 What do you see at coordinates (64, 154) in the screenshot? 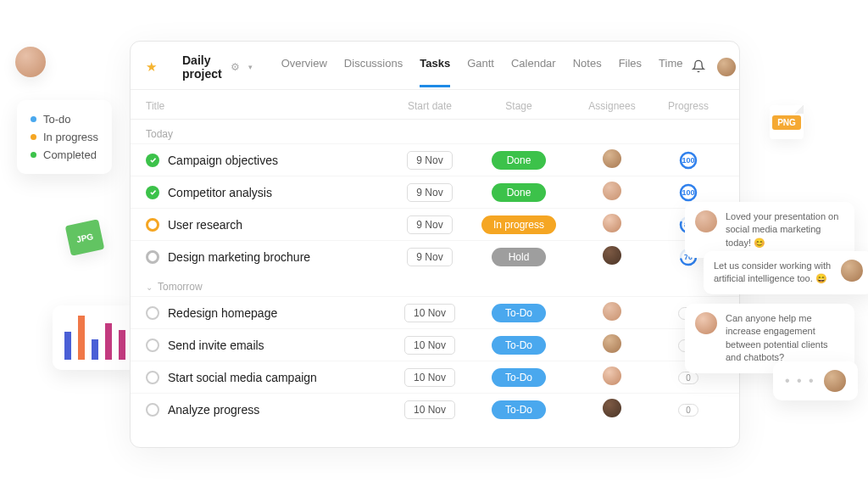
I see `legend-row: Completed` at bounding box center [64, 154].